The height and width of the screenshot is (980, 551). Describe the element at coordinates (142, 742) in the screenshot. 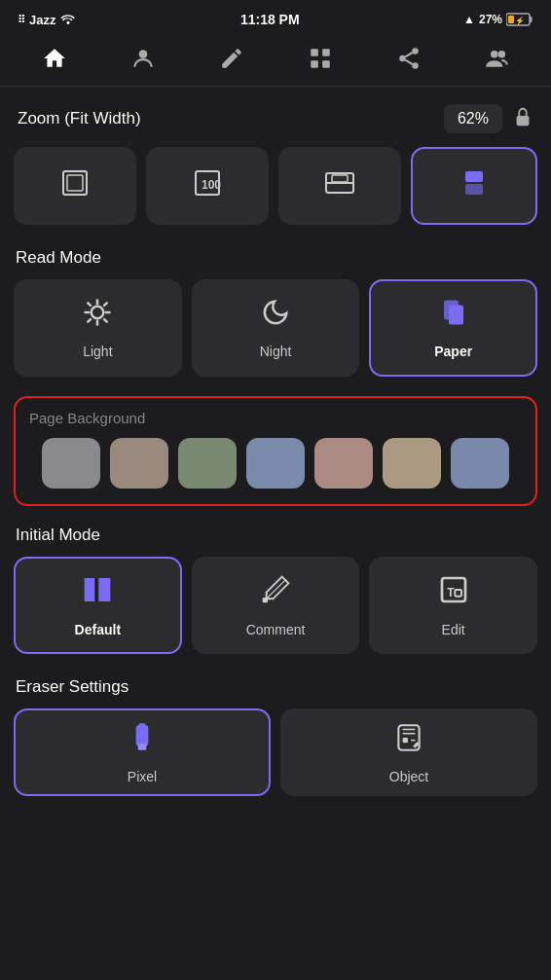

I see `pixel-icon` at that location.